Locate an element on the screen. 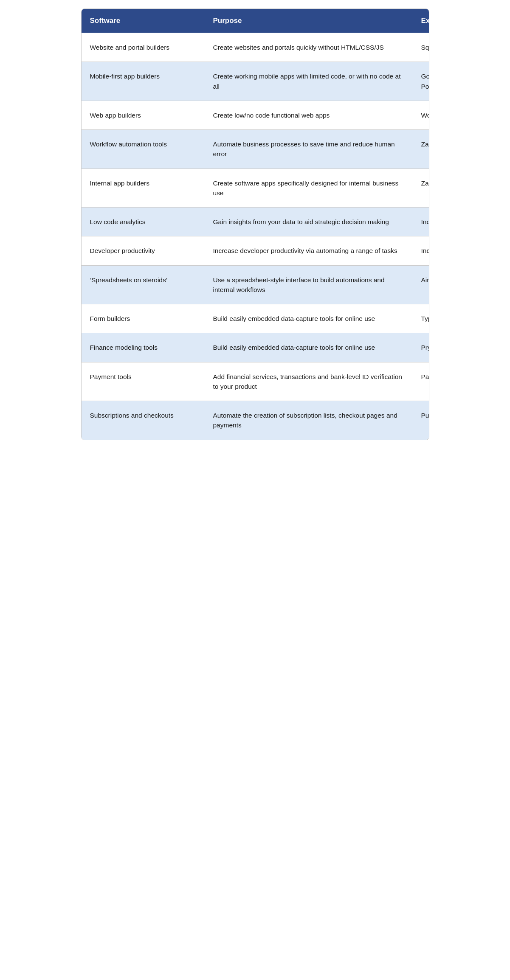 The image size is (510, 980). header-examples: Examples is located at coordinates (421, 21).